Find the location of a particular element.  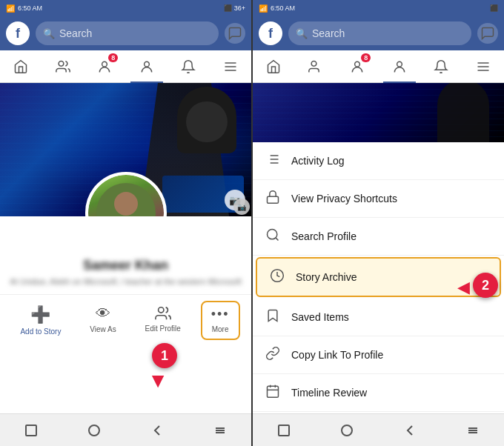

fb-logo-left: f is located at coordinates (18, 33).